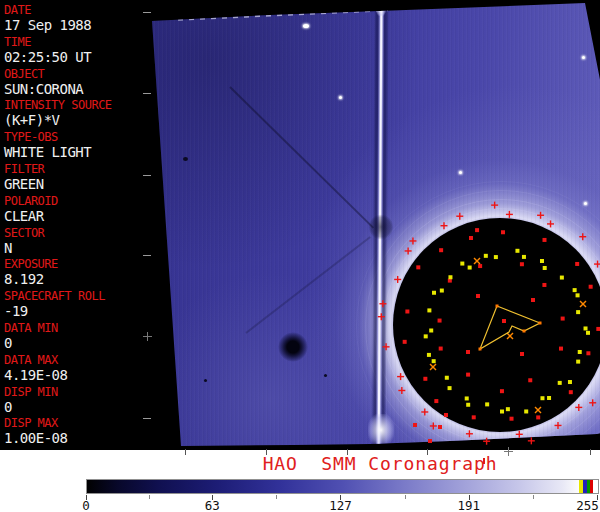 The width and height of the screenshot is (600, 512). I want to click on field-label: DISP MAX, so click(77, 424).